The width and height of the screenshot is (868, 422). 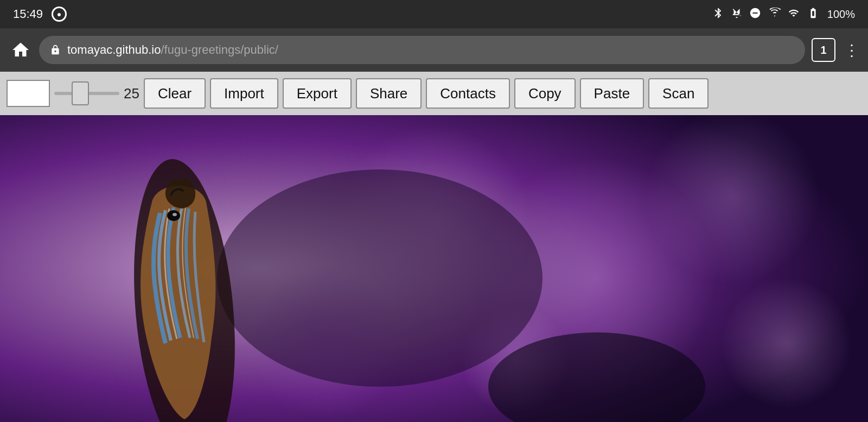 I want to click on home-button, so click(x=21, y=50).